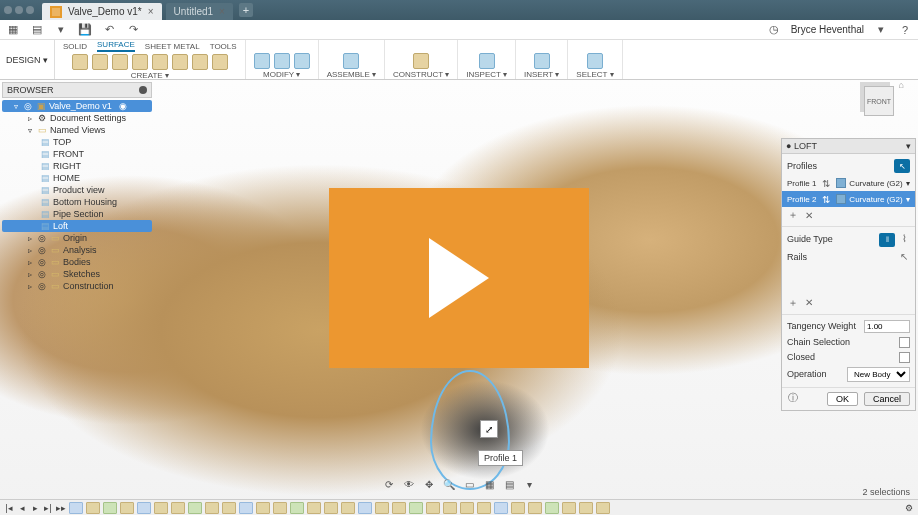 The image size is (918, 515). Describe the element at coordinates (77, 142) in the screenshot. I see `named-view-item: TOP` at that location.